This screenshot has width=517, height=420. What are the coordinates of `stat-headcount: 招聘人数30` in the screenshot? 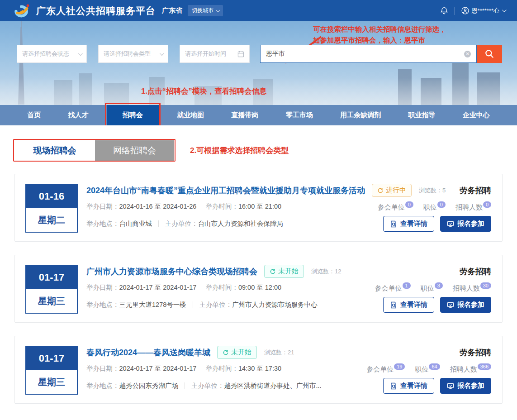 It's located at (472, 288).